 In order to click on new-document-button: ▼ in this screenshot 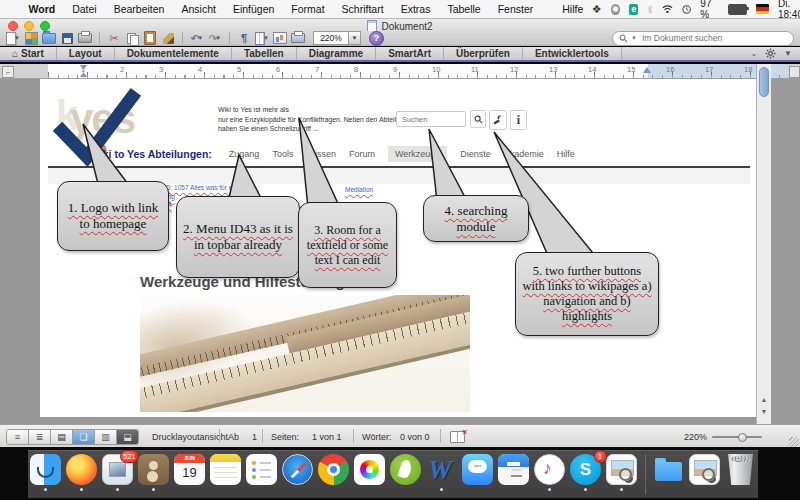, I will do `click(13, 38)`.